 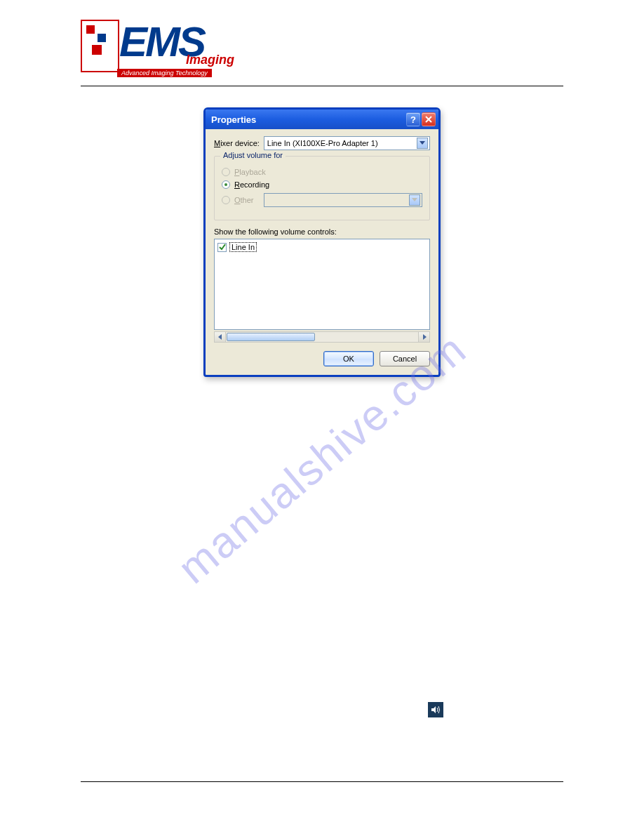 What do you see at coordinates (349, 359) in the screenshot?
I see `ok-button: OK` at bounding box center [349, 359].